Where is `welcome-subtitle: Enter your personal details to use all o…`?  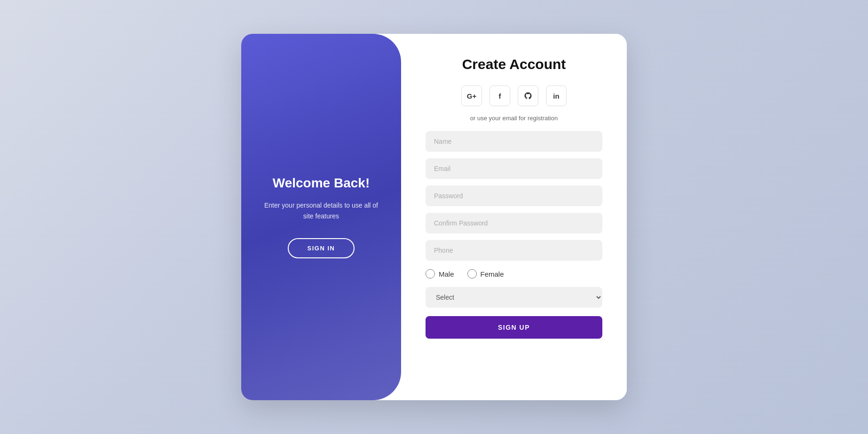 welcome-subtitle: Enter your personal details to use all o… is located at coordinates (321, 210).